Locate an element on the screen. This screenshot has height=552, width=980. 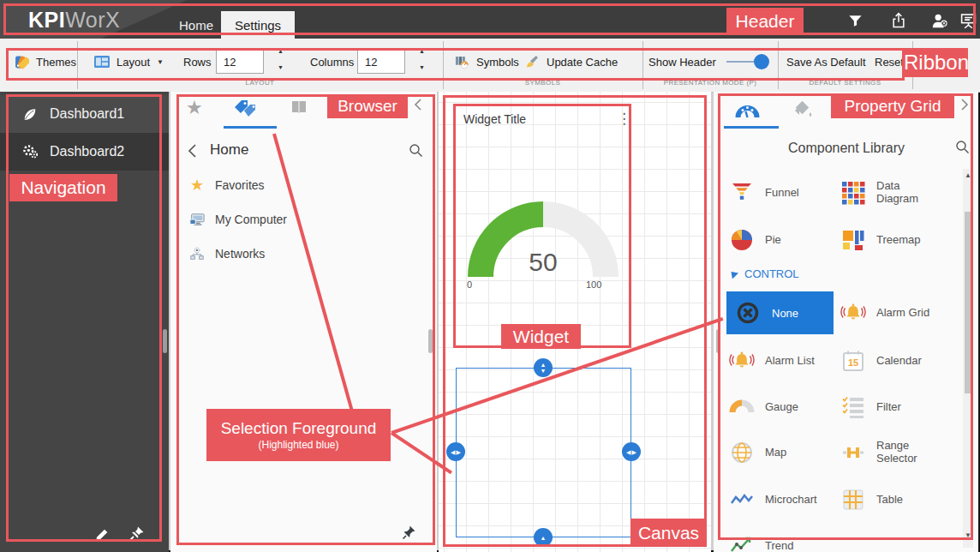
columns-label: Columns is located at coordinates (332, 62).